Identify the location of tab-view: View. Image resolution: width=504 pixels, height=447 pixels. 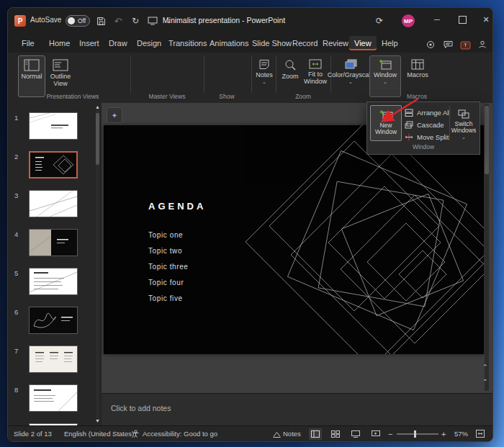
(363, 43).